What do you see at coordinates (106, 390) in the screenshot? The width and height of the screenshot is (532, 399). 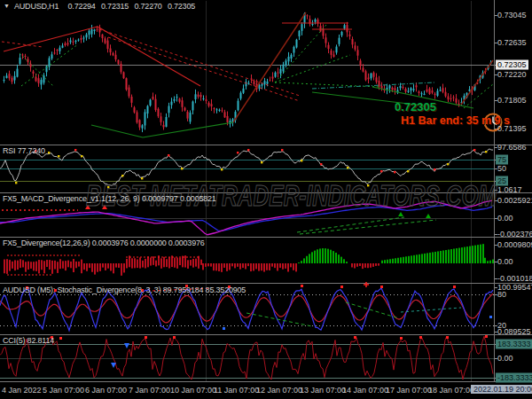 I see `time-axis-label: 6 Jan 07:00` at bounding box center [106, 390].